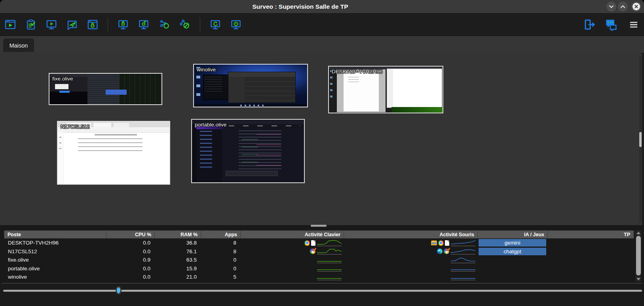 The image size is (644, 306). Describe the element at coordinates (55, 235) in the screenshot. I see `column-header-poste: Poste` at that location.